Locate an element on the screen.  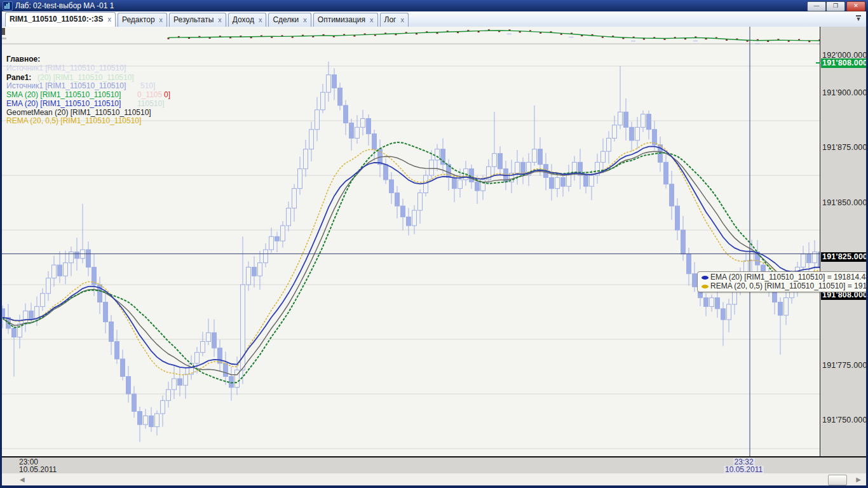
tab-label: RIM1_110510_110510:-:3S is located at coordinates (56, 19).